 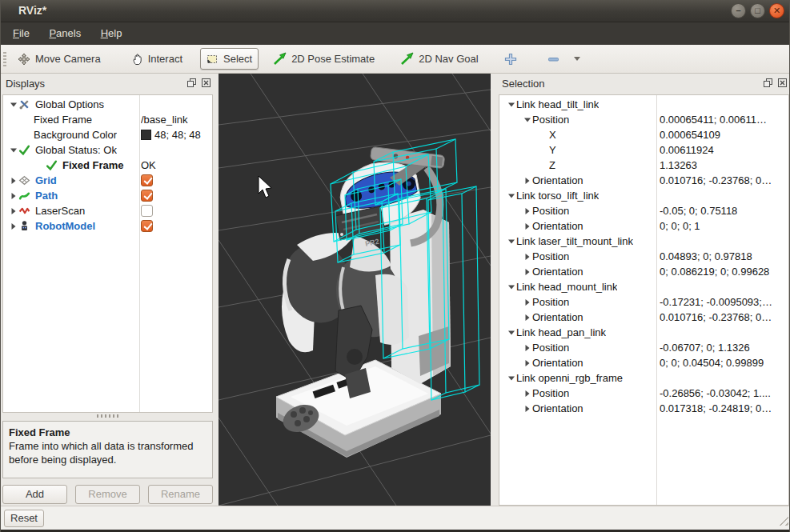 I want to click on tree-row: Position 0.04893; 0; 0.97818, so click(x=644, y=256).